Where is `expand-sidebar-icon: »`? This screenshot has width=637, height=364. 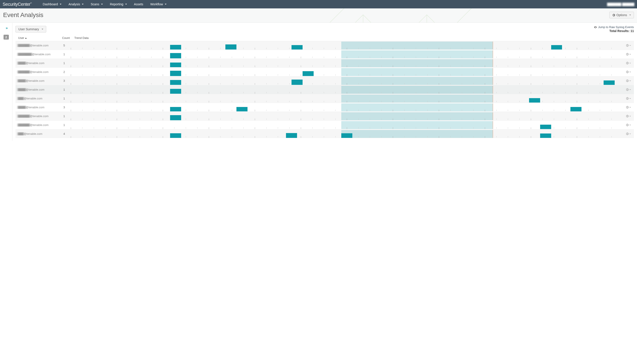
expand-sidebar-icon: » is located at coordinates (6, 28).